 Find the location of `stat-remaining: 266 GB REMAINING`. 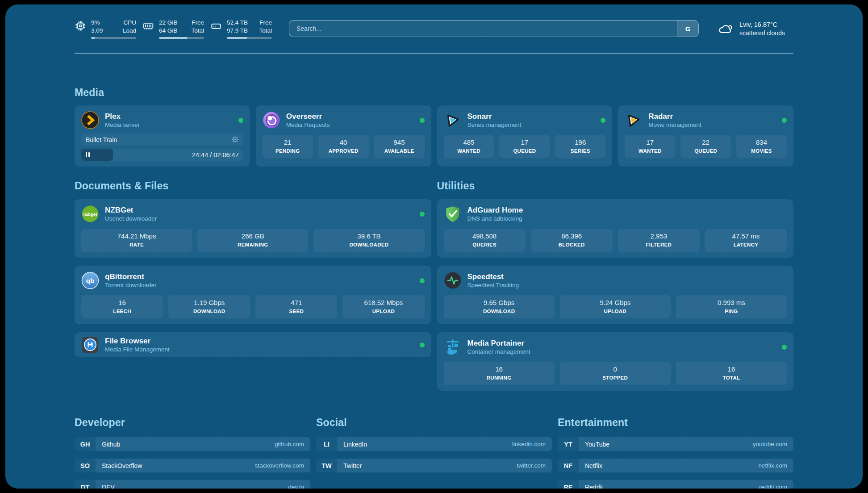

stat-remaining: 266 GB REMAINING is located at coordinates (253, 240).